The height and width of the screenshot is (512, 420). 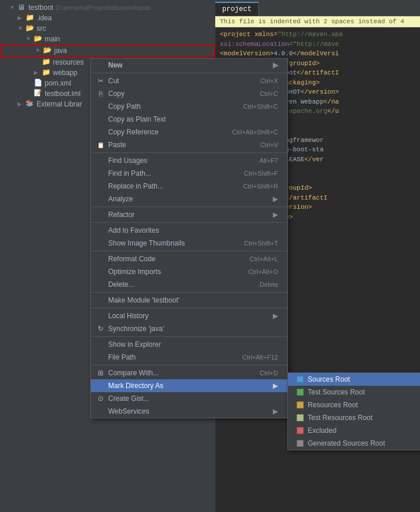 What do you see at coordinates (108, 39) in the screenshot?
I see `tree-item-main: main` at bounding box center [108, 39].